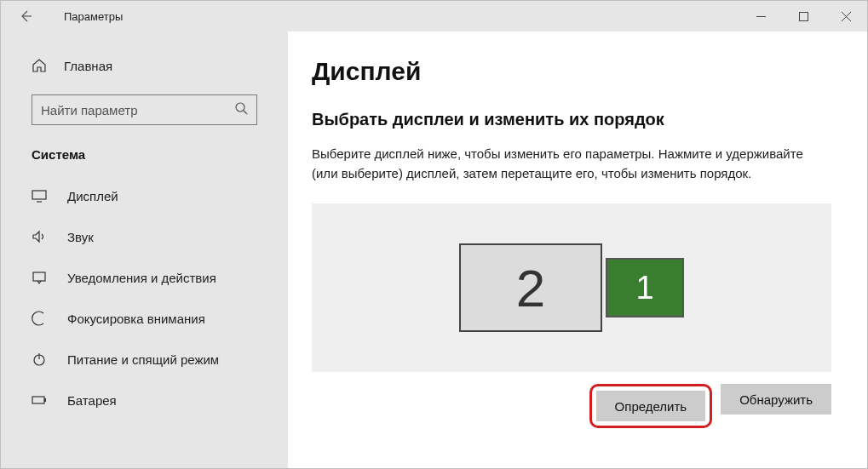  Describe the element at coordinates (761, 16) in the screenshot. I see `minimize-button` at that location.